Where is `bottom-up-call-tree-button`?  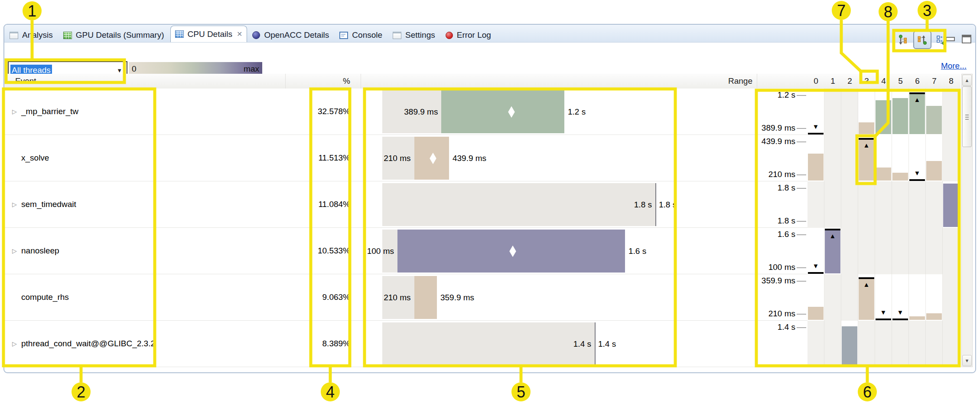 bottom-up-call-tree-button is located at coordinates (922, 40).